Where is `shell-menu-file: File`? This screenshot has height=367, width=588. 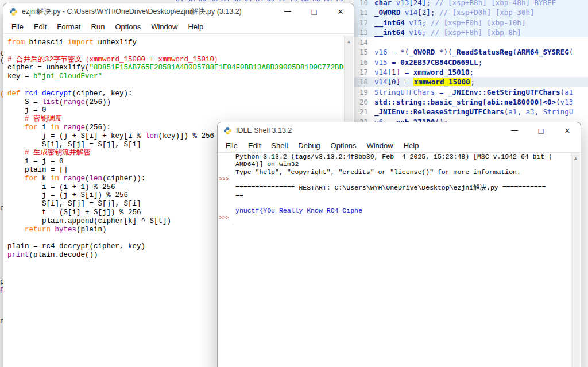 shell-menu-file: File is located at coordinates (232, 146).